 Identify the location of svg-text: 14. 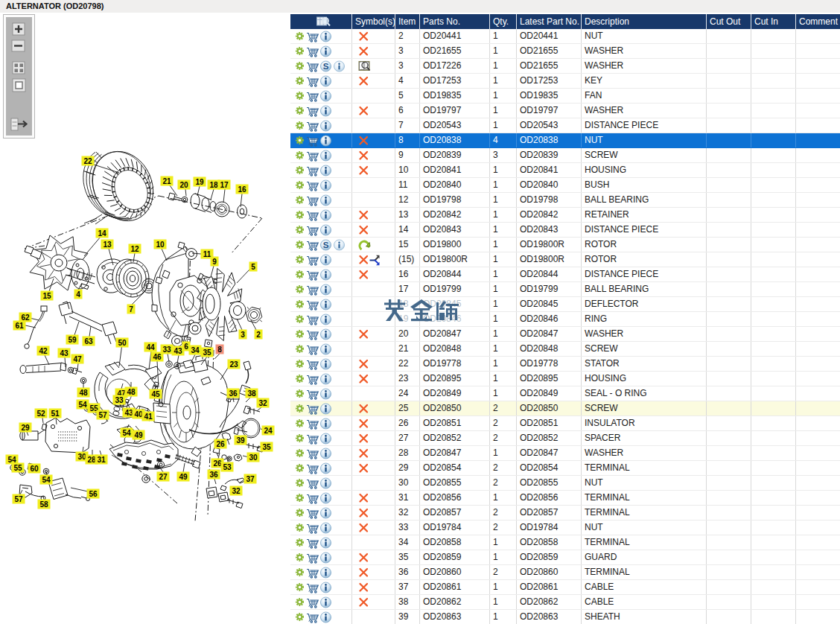
(102, 234).